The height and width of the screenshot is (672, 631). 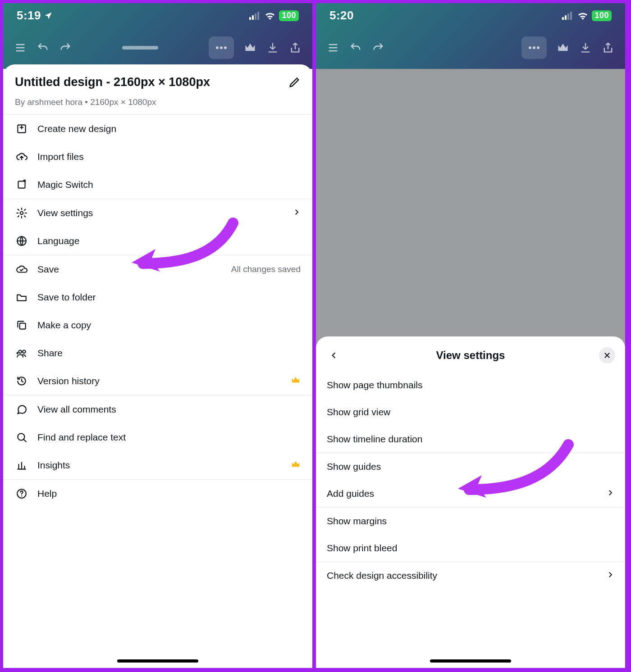 I want to click on drag-handle, so click(x=140, y=48).